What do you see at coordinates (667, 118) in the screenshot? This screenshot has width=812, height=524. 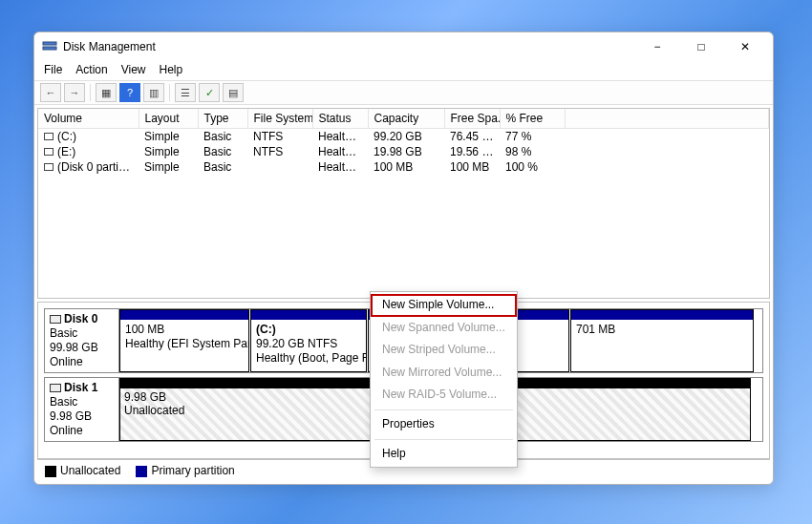 I see `col-spacer` at bounding box center [667, 118].